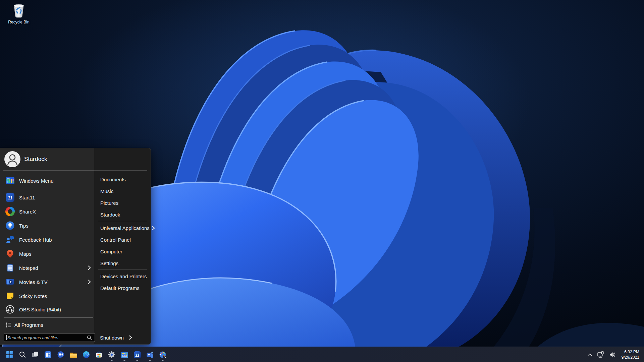 Image resolution: width=644 pixels, height=362 pixels. I want to click on menu-item-pictures: Pictures, so click(123, 203).